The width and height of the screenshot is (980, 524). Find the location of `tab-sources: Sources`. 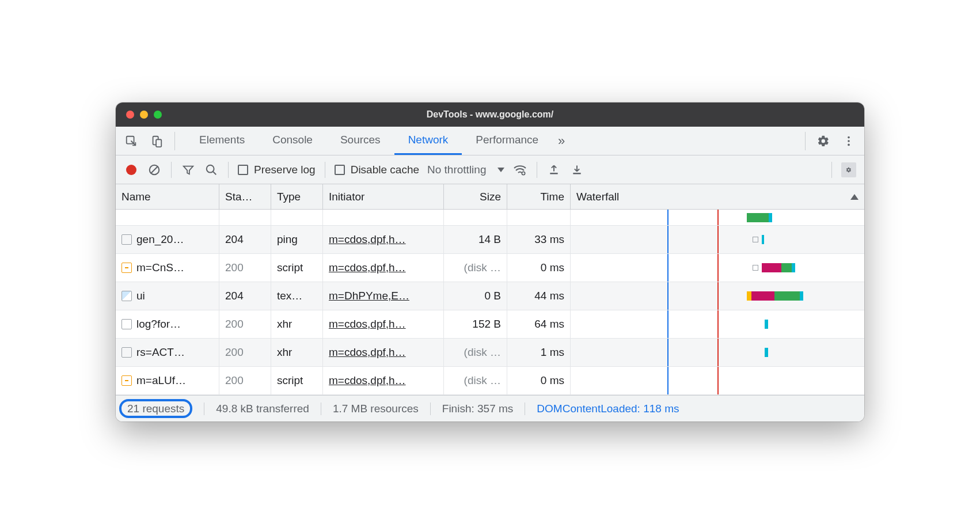

tab-sources: Sources is located at coordinates (360, 141).